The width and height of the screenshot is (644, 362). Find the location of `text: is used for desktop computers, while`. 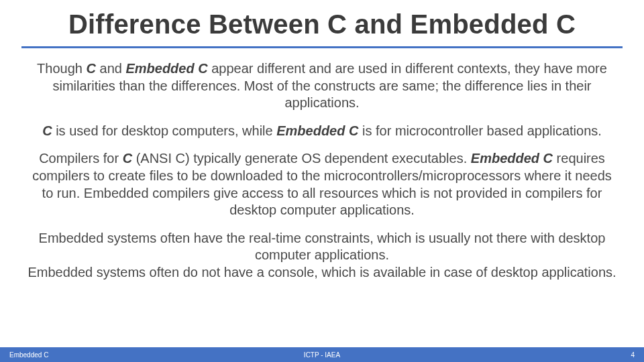

text: is used for desktop computers, while is located at coordinates (165, 131).